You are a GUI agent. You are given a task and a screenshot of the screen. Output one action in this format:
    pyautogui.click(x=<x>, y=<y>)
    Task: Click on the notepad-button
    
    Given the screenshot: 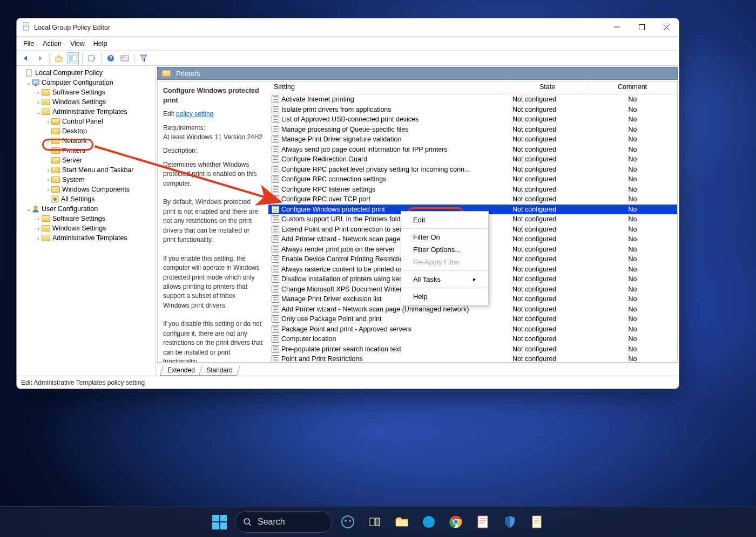 What is the action you would take?
    pyautogui.click(x=483, y=522)
    